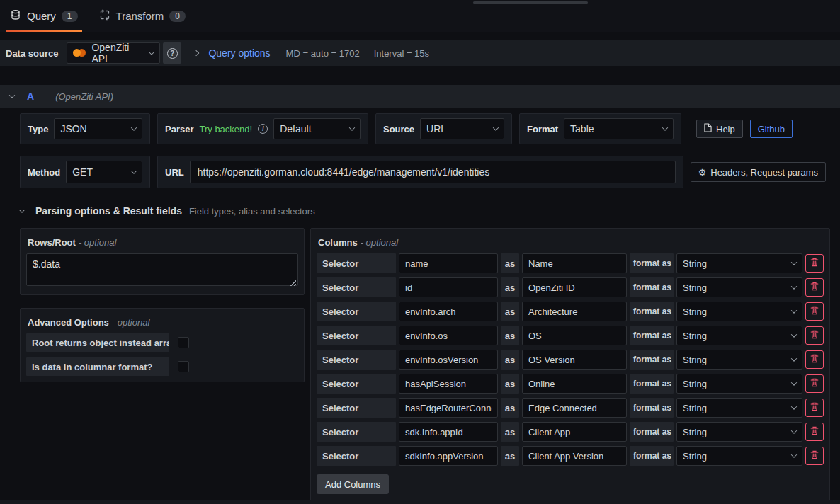  I want to click on parser-field-group: Parser Try backend! i Default, so click(263, 129).